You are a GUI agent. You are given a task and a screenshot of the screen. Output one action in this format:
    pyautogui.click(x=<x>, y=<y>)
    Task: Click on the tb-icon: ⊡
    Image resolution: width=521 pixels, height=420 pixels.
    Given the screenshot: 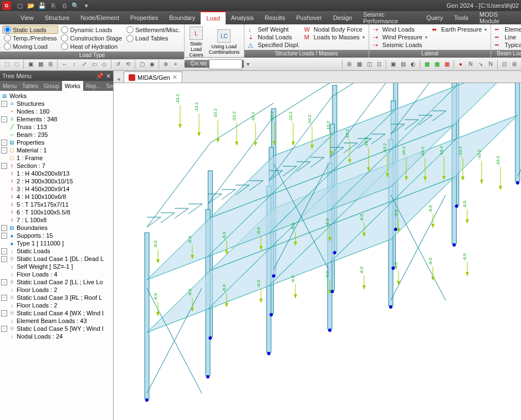 What is the action you would take?
    pyautogui.click(x=379, y=64)
    